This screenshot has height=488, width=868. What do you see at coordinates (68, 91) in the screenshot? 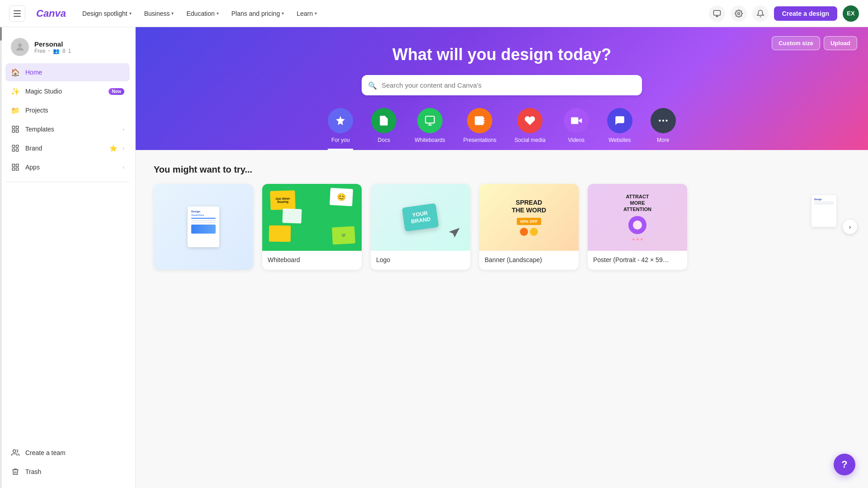
I see `sidebar-item-magic-studio: ✨ Magic Studio New` at bounding box center [68, 91].